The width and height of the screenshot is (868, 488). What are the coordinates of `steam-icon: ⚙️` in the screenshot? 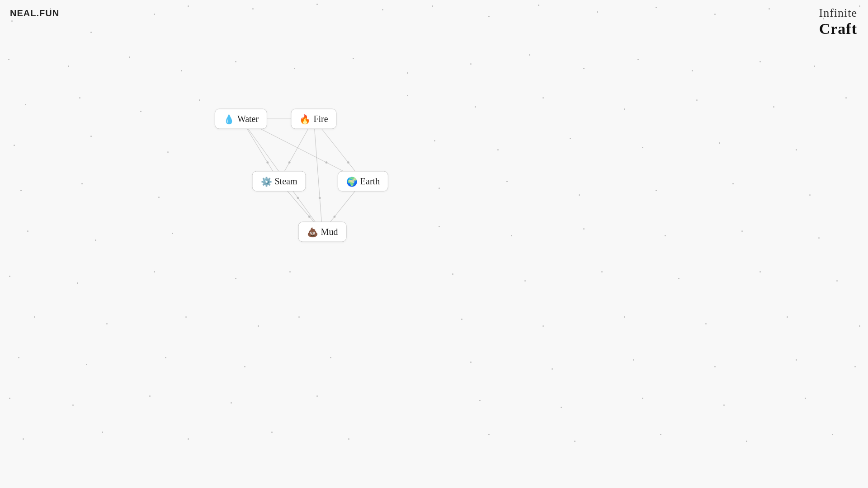 It's located at (267, 181).